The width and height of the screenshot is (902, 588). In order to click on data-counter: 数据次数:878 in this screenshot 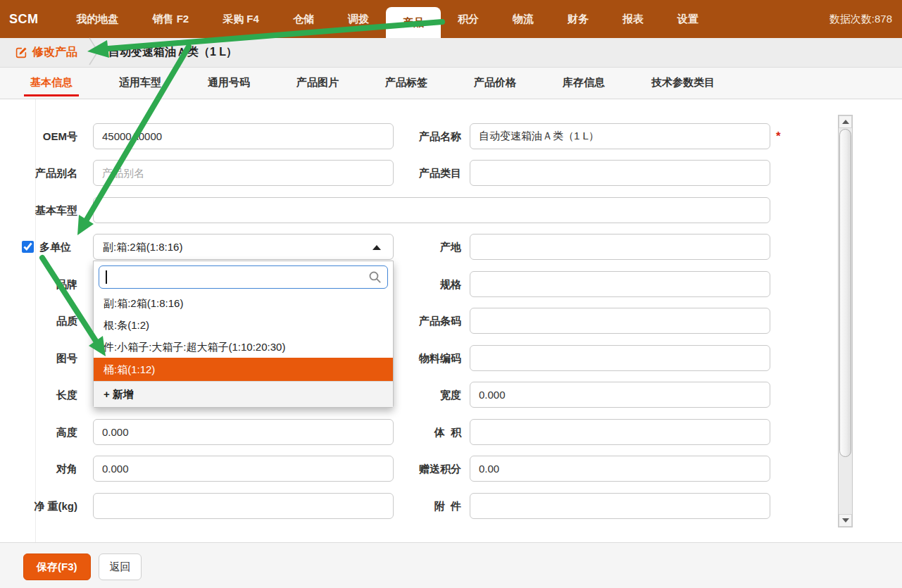, I will do `click(860, 19)`.